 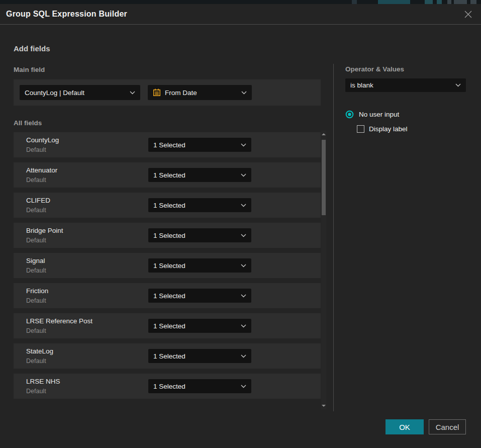 I want to click on add-fields-heading: Add fields, so click(x=32, y=48).